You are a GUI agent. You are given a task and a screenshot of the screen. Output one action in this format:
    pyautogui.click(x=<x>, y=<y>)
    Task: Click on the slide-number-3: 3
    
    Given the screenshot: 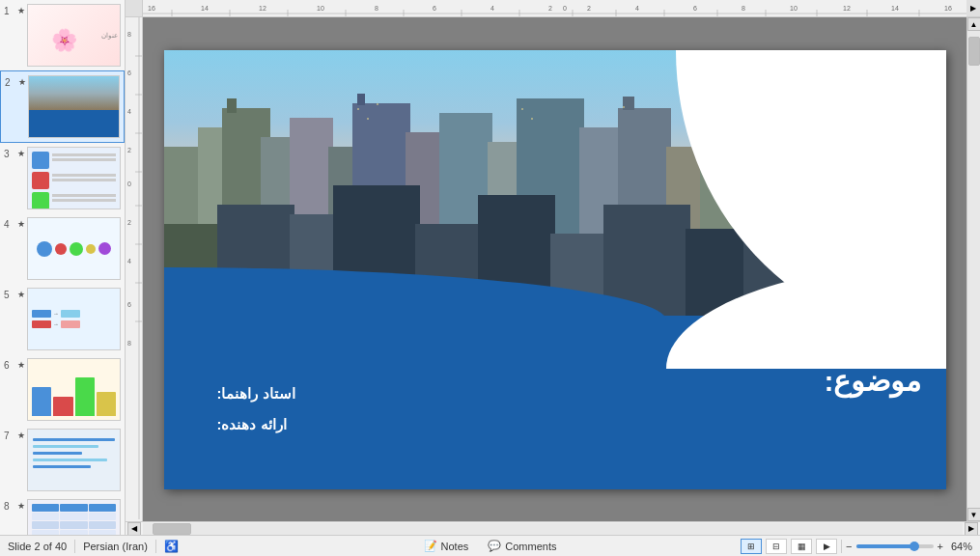 What is the action you would take?
    pyautogui.click(x=11, y=153)
    